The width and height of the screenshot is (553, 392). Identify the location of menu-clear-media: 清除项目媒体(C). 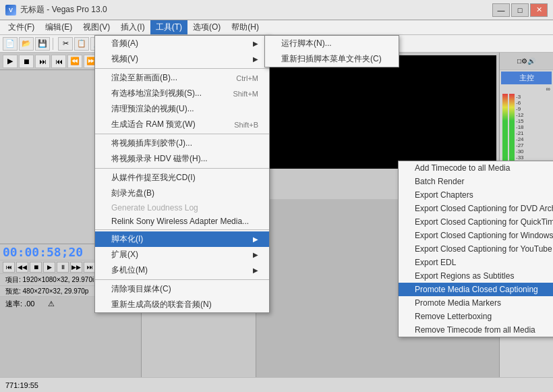
(182, 289).